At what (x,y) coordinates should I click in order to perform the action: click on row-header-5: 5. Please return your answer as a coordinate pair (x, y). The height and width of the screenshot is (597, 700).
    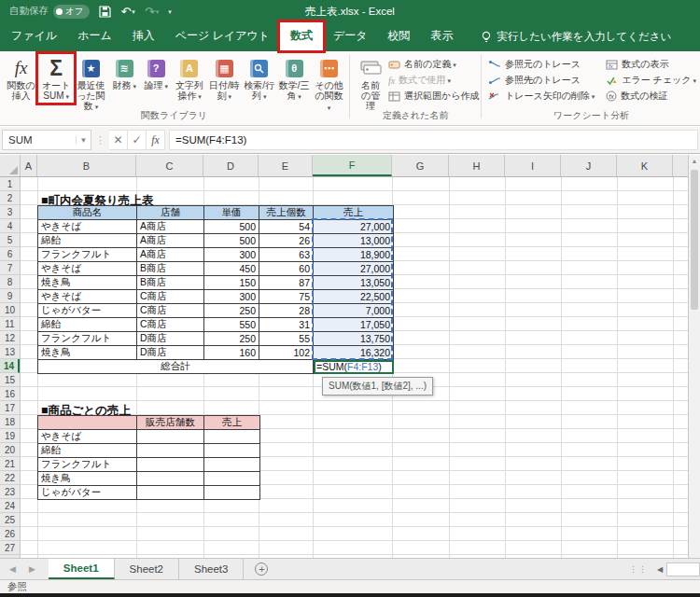
    Looking at the image, I should click on (9, 241).